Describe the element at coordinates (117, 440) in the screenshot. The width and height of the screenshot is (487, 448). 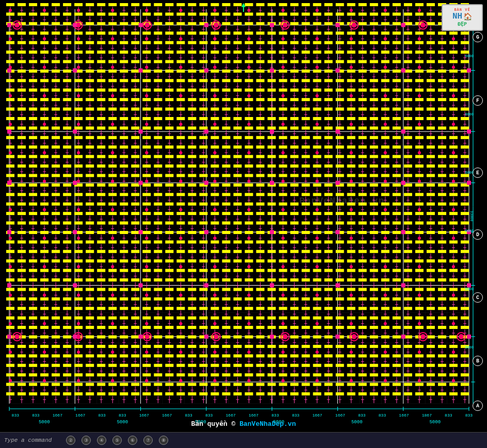
I see `axis-num-5: ⑤` at that location.